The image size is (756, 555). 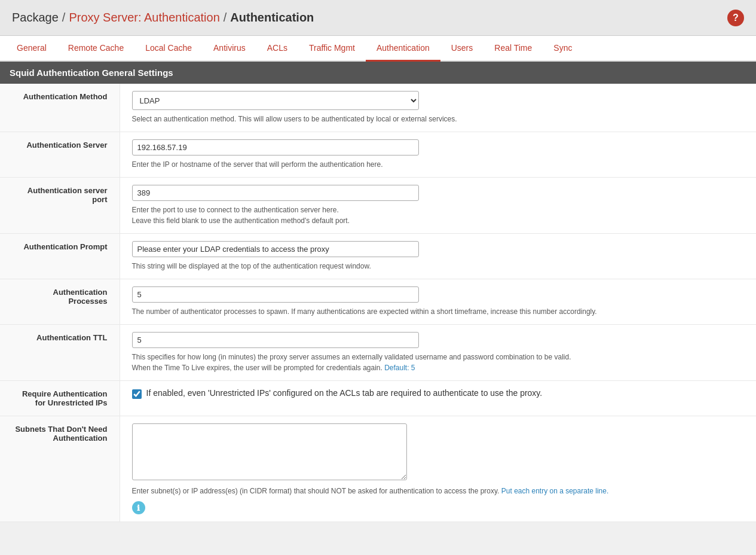 What do you see at coordinates (378, 155) in the screenshot?
I see `auth-server-row: Authentication Server Enter the IP or ho…` at bounding box center [378, 155].